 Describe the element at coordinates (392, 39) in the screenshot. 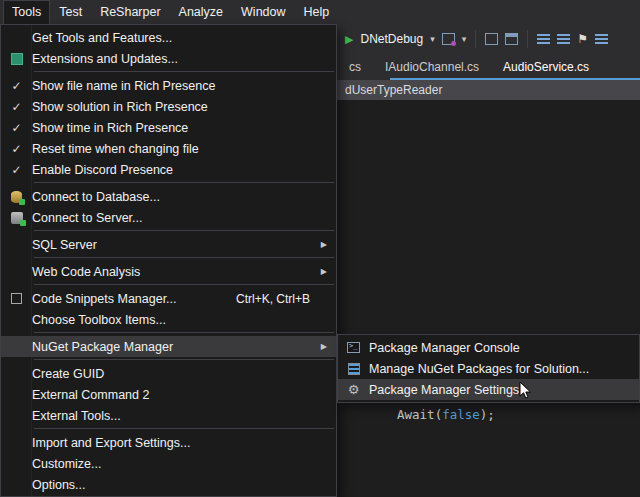

I see `run-configuration-label: DNetDebug` at that location.